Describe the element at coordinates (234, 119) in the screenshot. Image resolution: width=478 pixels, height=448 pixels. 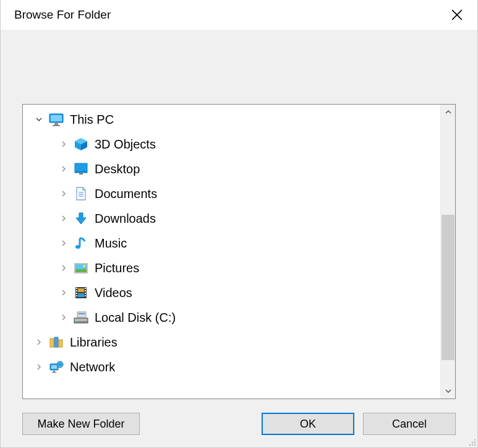
I see `tree-item-this-pc: This PC` at that location.